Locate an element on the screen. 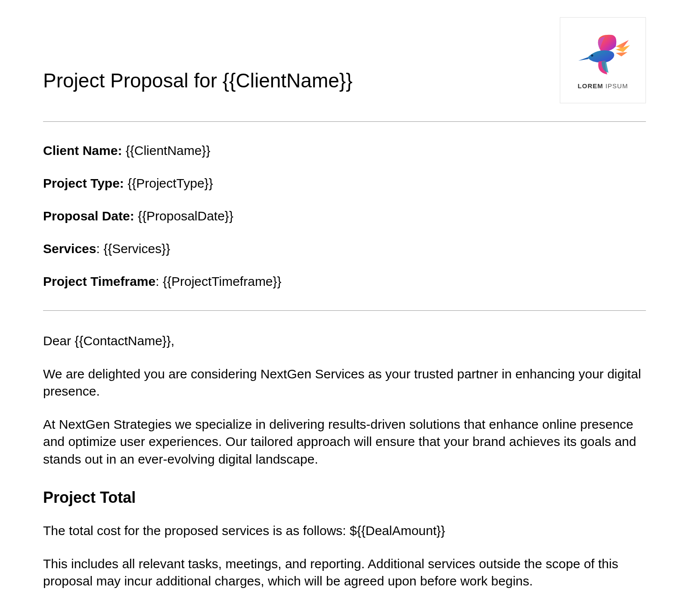 The height and width of the screenshot is (616, 689). header-row: Project Proposal for {{ClientName}} is located at coordinates (344, 60).